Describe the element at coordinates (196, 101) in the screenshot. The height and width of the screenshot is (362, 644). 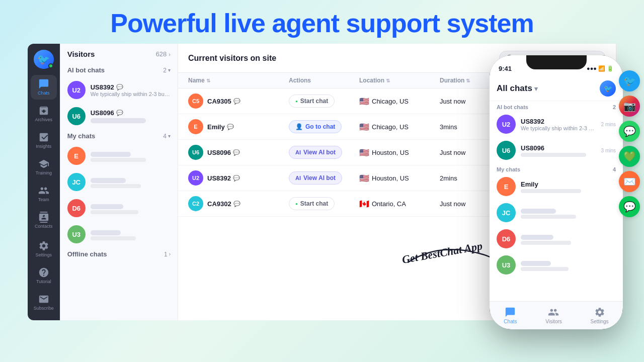
I see `avatar: C5` at that location.